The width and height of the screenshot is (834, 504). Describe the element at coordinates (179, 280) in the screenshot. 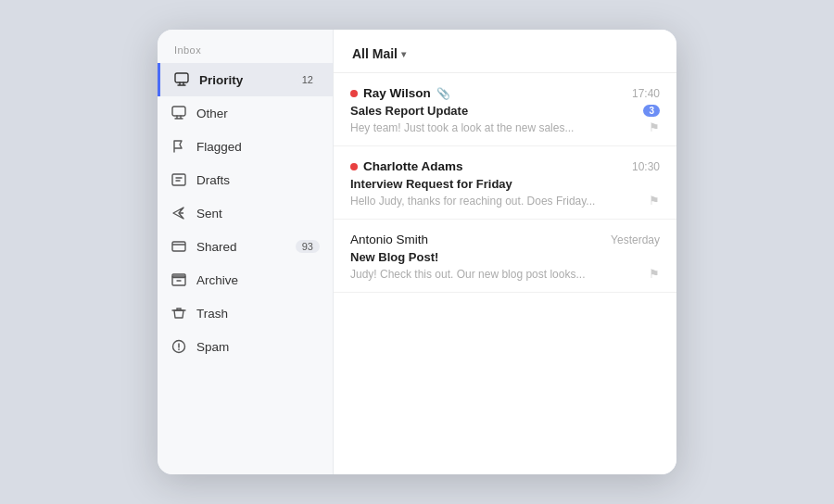

I see `archive-icon` at that location.